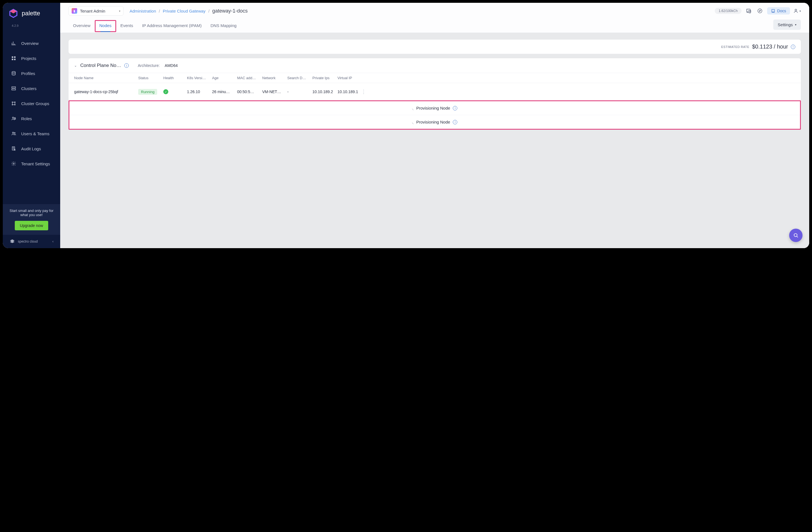  I want to click on chart-icon, so click(14, 43).